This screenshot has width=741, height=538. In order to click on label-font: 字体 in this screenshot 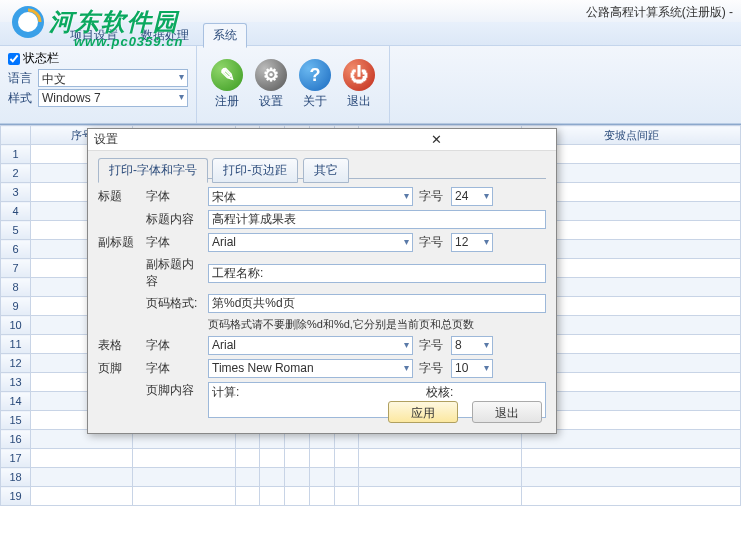, I will do `click(174, 196)`.